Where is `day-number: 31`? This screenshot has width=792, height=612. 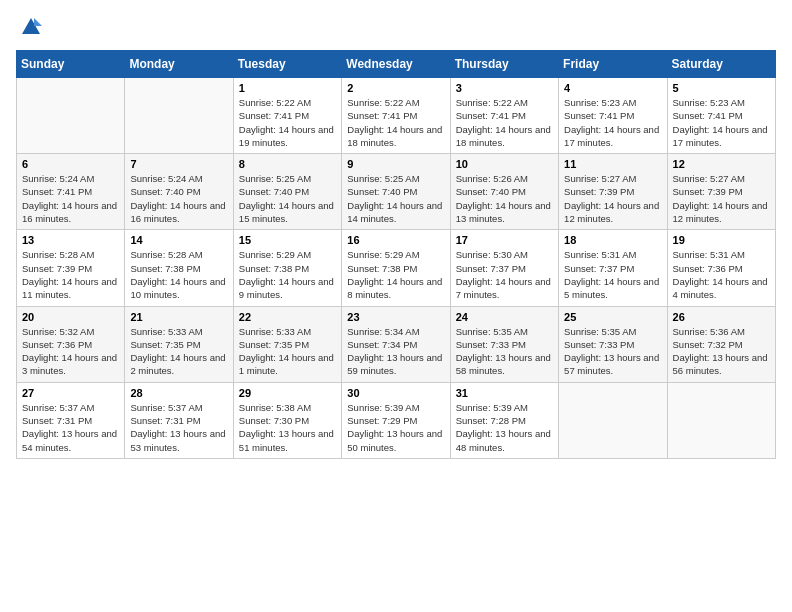 day-number: 31 is located at coordinates (504, 393).